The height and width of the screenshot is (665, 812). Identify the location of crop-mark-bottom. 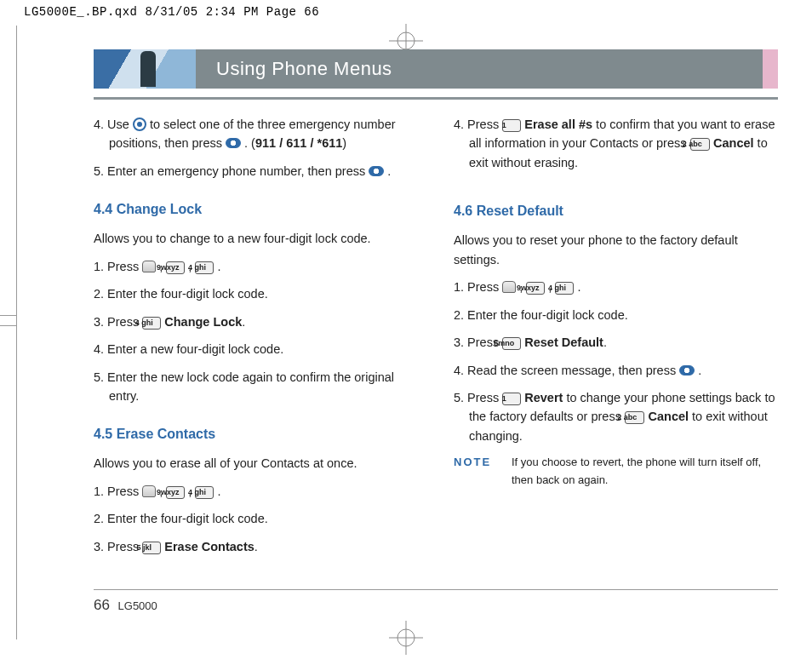
(406, 638).